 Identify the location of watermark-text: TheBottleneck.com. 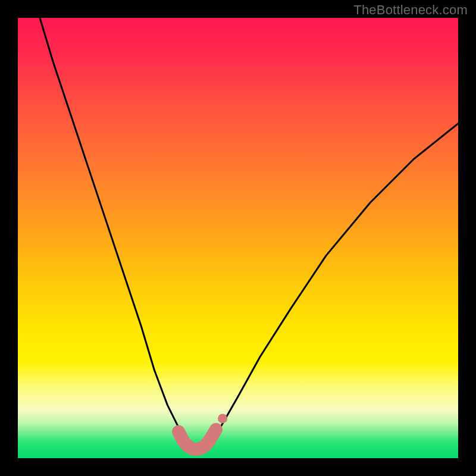
(411, 10).